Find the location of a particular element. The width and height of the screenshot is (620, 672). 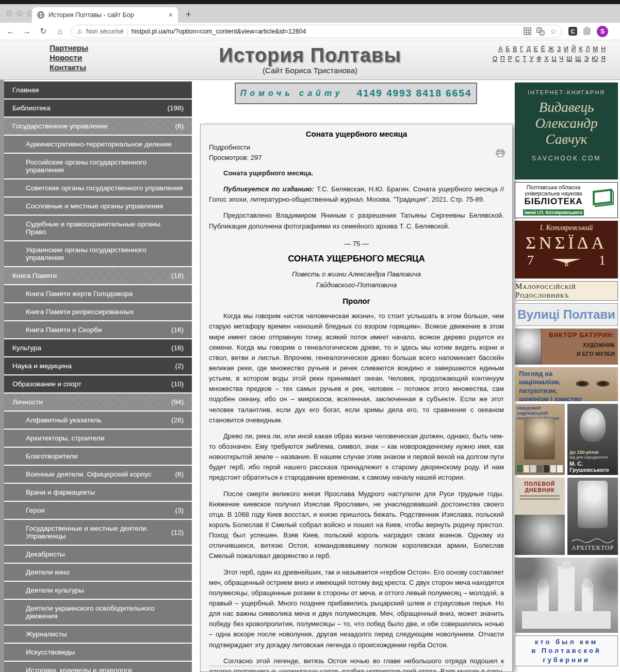

alphabet-letter: Ц is located at coordinates (554, 59).